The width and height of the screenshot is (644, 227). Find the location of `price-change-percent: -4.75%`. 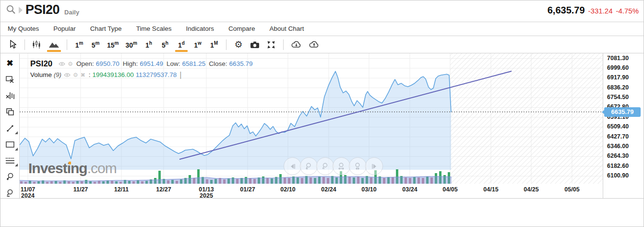

price-change-percent: -4.75% is located at coordinates (627, 11).